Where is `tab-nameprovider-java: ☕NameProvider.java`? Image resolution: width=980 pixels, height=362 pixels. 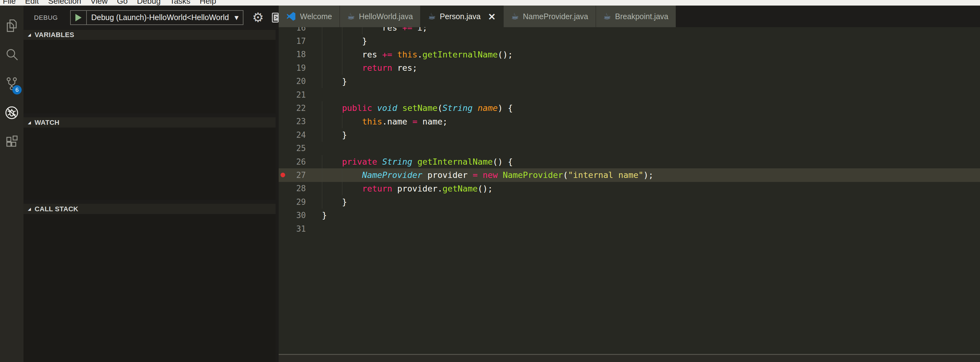 tab-nameprovider-java: ☕NameProvider.java is located at coordinates (550, 16).